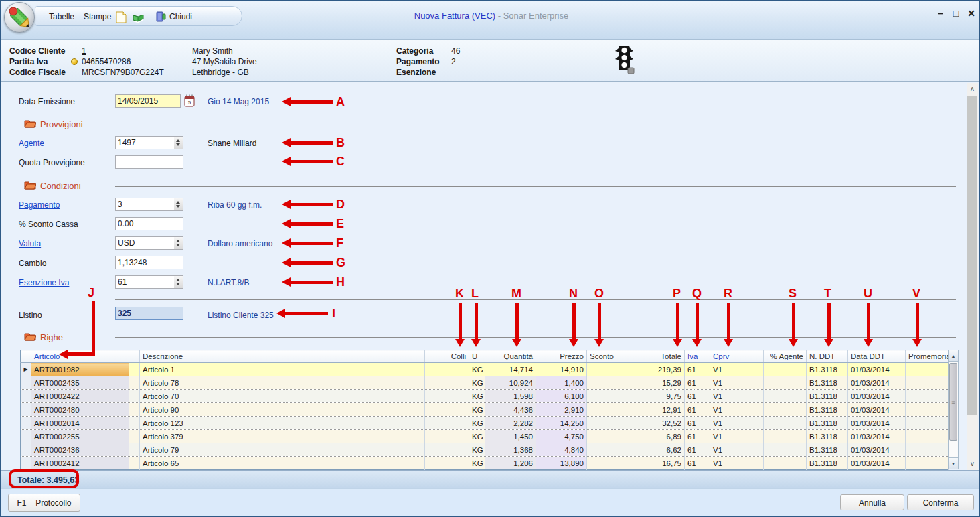  I want to click on valuta-spinner, so click(179, 243).